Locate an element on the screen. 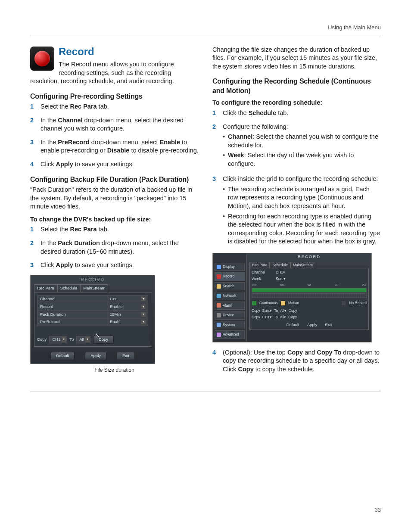  copy-from-dropdown: Sun.▾ is located at coordinates (267, 311).